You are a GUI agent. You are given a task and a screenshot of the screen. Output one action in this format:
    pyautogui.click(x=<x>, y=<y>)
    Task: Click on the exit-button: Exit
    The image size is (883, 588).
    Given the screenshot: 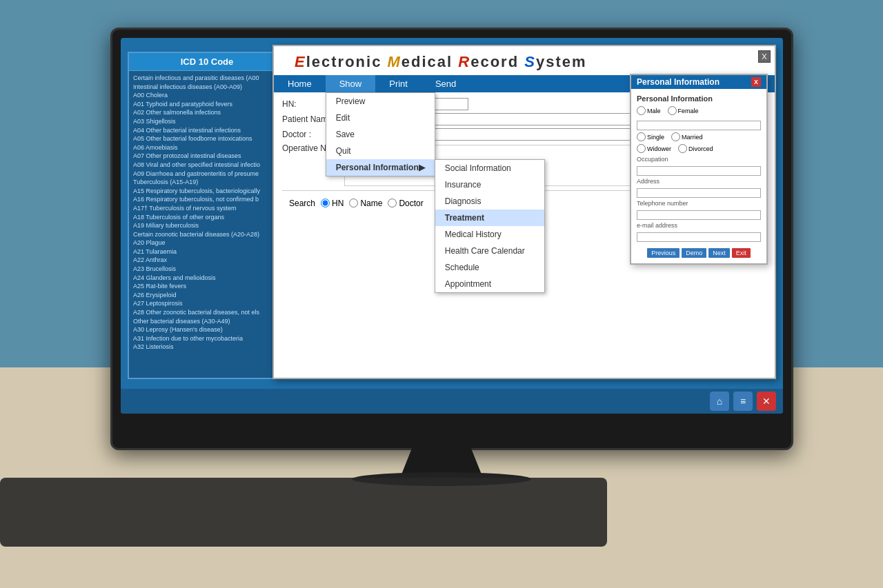 What is the action you would take?
    pyautogui.click(x=741, y=253)
    